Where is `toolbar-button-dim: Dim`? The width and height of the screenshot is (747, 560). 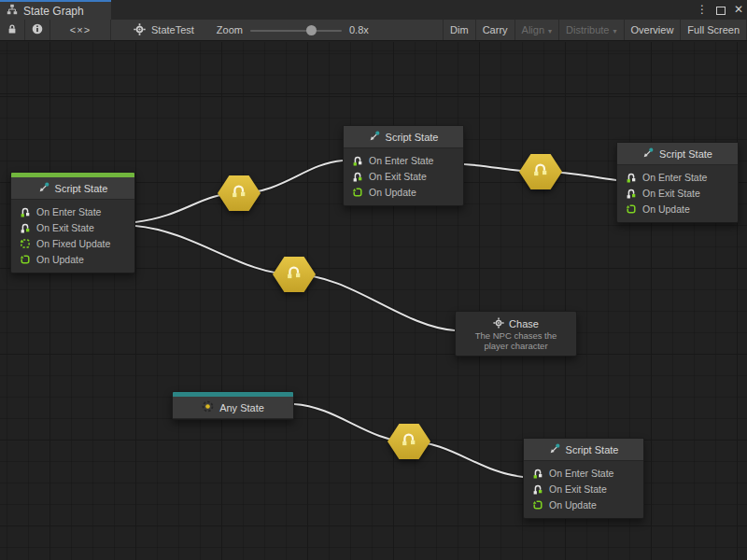 toolbar-button-dim: Dim is located at coordinates (459, 30).